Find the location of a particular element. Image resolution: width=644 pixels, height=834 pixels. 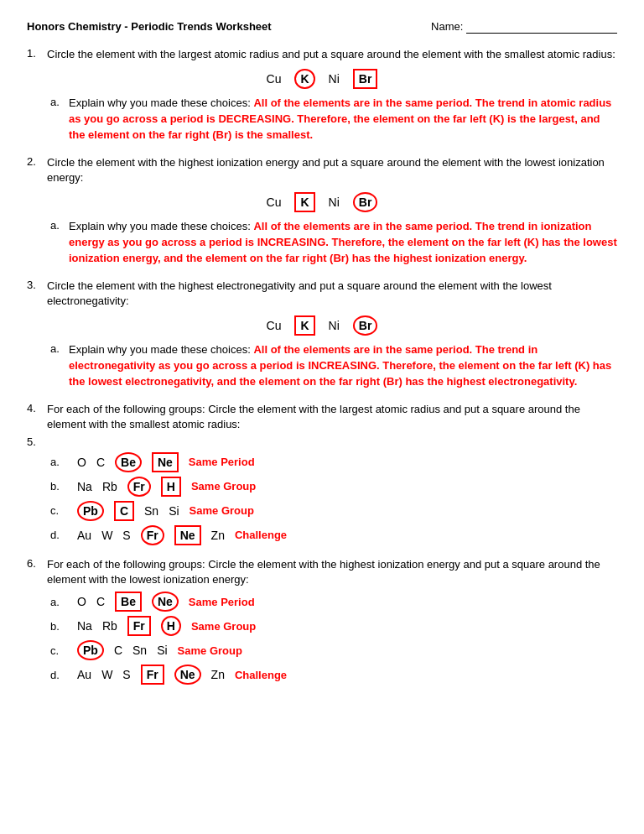

el-cu-1: Cu is located at coordinates (274, 79).